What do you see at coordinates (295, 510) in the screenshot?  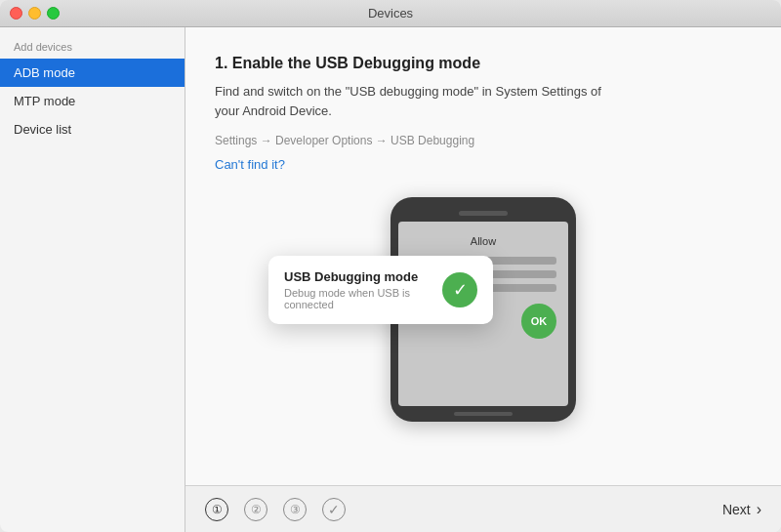 I see `step-indicator-3: ③` at bounding box center [295, 510].